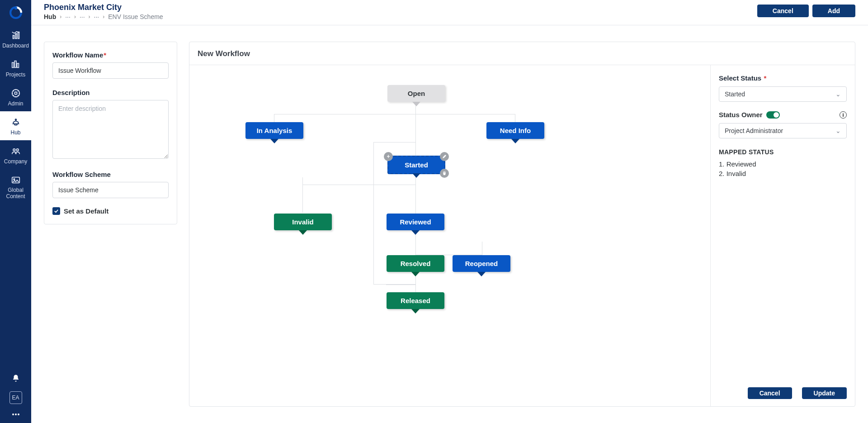 This screenshot has height=423, width=868. I want to click on more-menu, so click(15, 416).